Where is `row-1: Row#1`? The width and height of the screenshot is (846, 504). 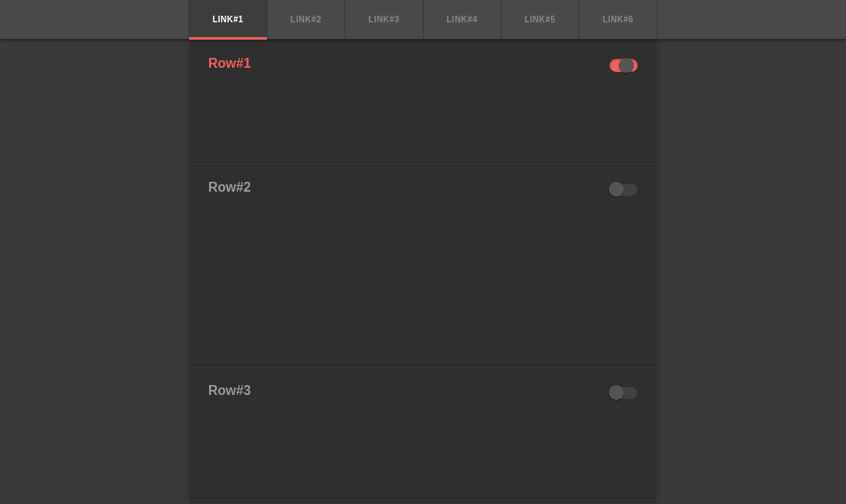
row-1: Row#1 is located at coordinates (423, 101).